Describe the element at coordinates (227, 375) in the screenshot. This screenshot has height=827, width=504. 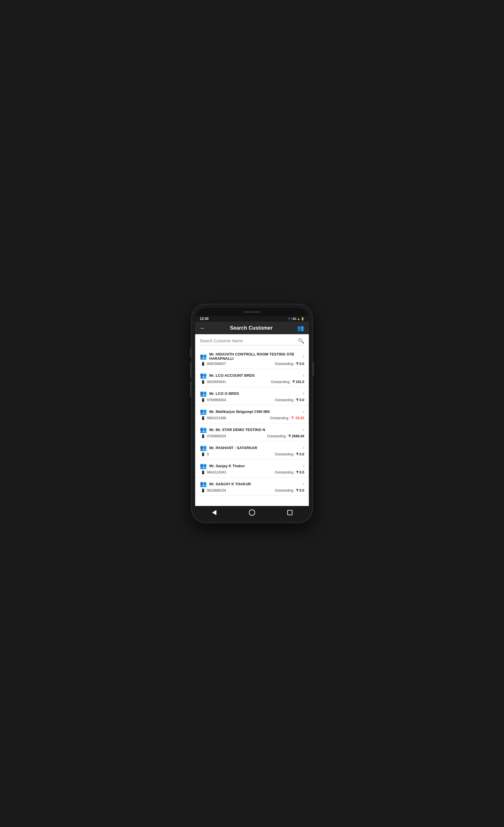
I see `customer-name-row: 👥 Mr. LCO ACCOUNT BRDS` at that location.